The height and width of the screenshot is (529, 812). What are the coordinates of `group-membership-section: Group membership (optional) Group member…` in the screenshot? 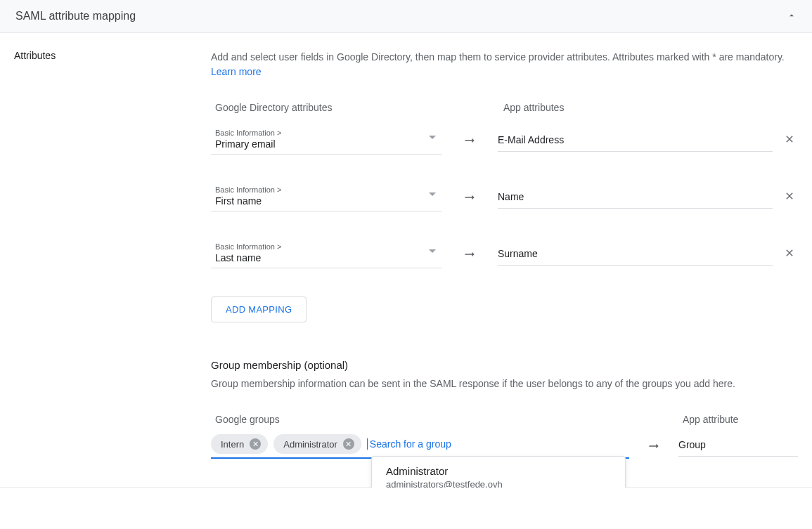 It's located at (505, 409).